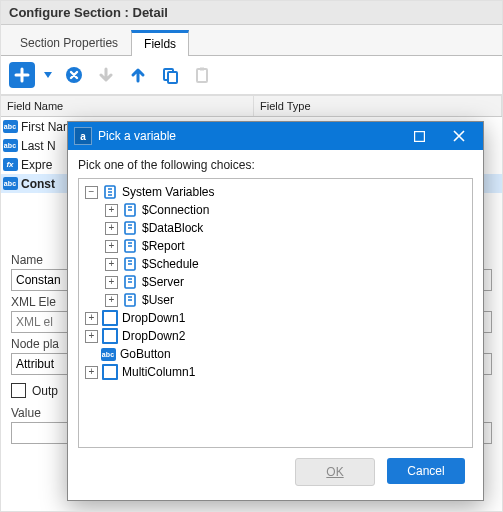  Describe the element at coordinates (45, 391) in the screenshot. I see `output-label: Outp` at that location.